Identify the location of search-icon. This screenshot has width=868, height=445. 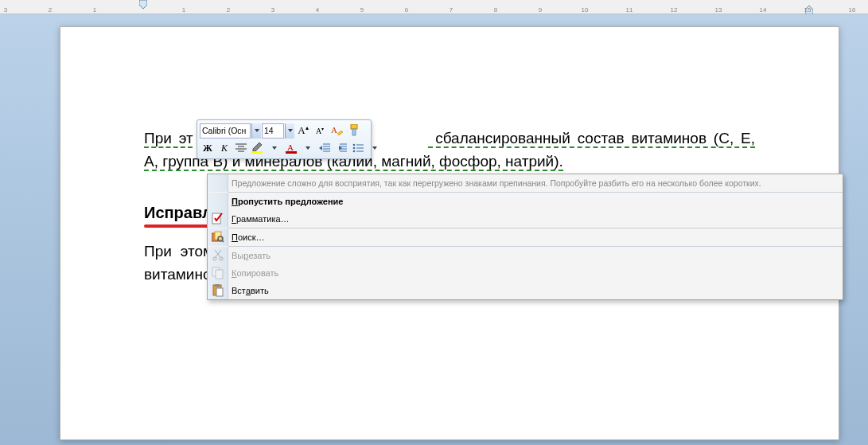
(218, 237).